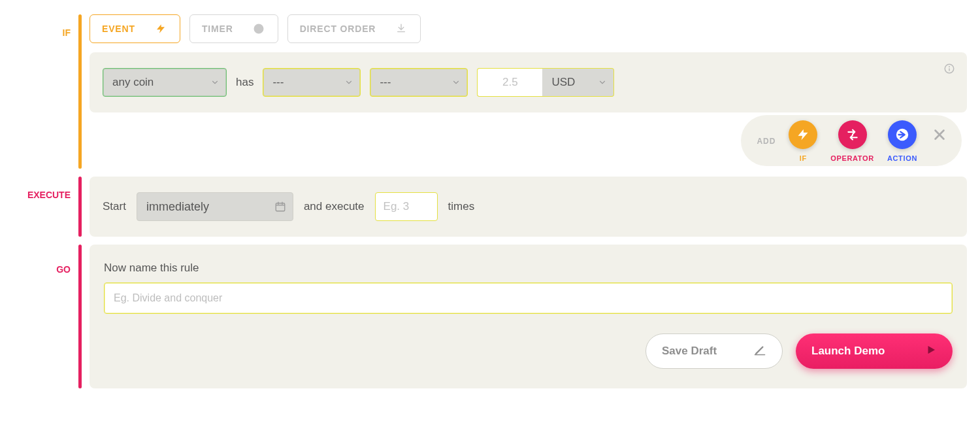 This screenshot has height=427, width=980. What do you see at coordinates (528, 207) in the screenshot?
I see `execute-card: Start immediately and execute times` at bounding box center [528, 207].